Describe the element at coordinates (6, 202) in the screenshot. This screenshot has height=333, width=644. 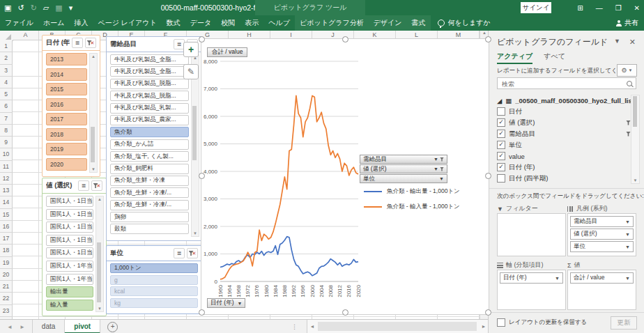
I see `row-header-14: 14` at that location.